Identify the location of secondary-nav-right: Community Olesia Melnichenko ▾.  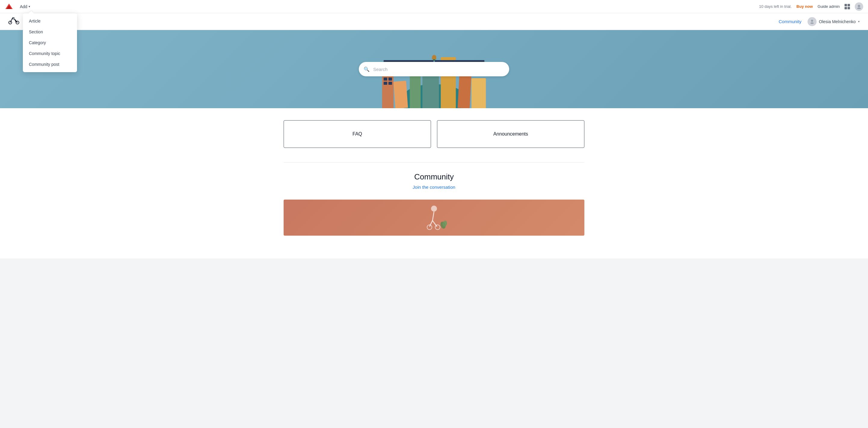
(819, 22).